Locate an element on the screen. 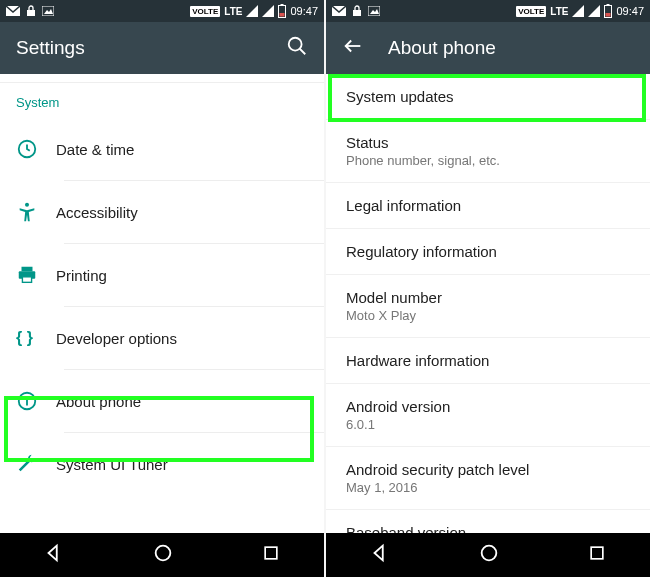 Image resolution: width=650 pixels, height=577 pixels. about-sub: May 1, 2016 is located at coordinates (488, 488).